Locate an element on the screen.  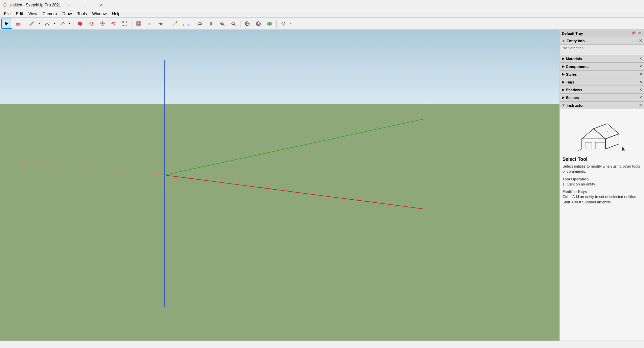
line-tool-button is located at coordinates (32, 24).